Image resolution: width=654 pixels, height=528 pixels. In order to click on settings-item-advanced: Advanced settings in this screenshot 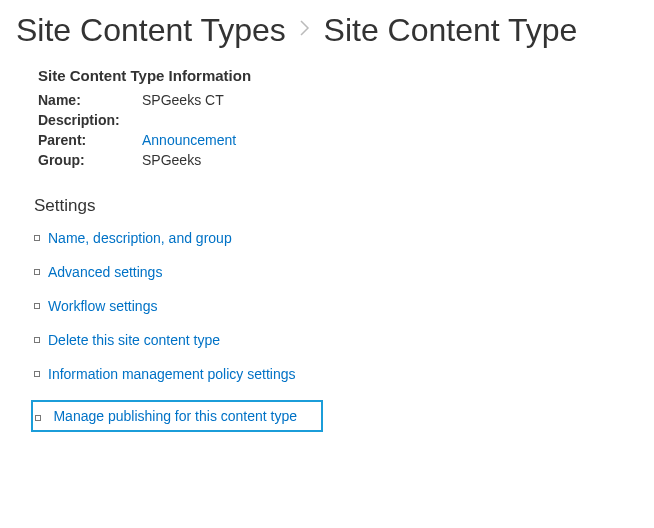, I will do `click(336, 272)`.